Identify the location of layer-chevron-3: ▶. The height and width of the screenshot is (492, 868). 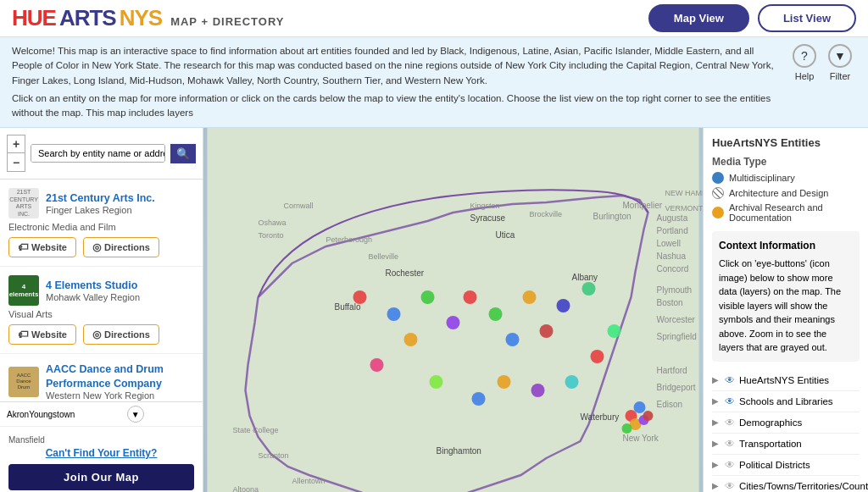
(715, 444).